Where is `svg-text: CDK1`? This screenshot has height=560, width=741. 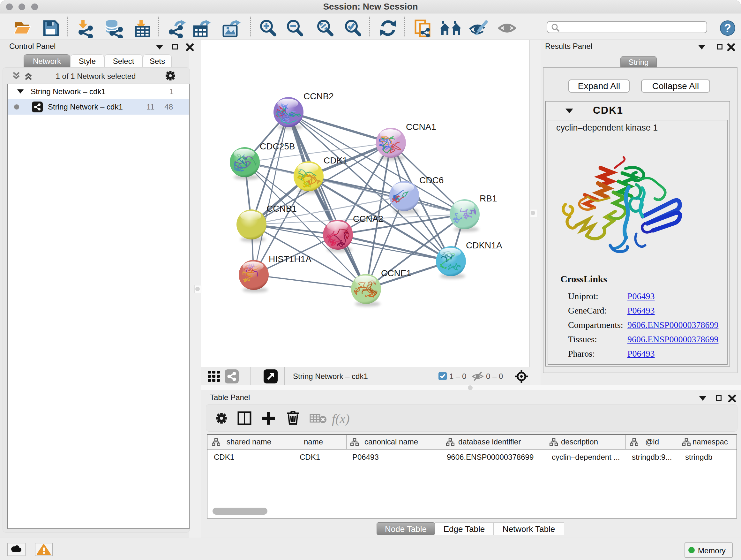
svg-text: CDK1 is located at coordinates (336, 160).